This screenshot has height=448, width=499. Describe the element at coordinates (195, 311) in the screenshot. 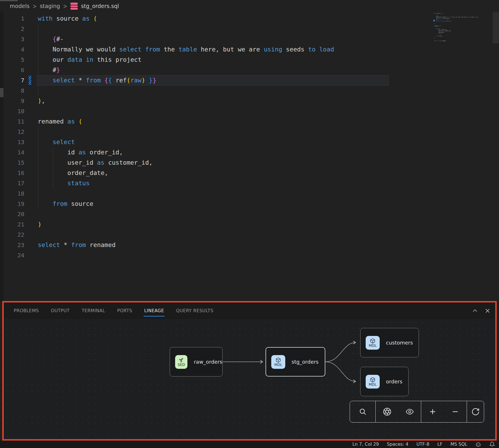

I see `tab-query-results: QUERY RESULTS` at that location.